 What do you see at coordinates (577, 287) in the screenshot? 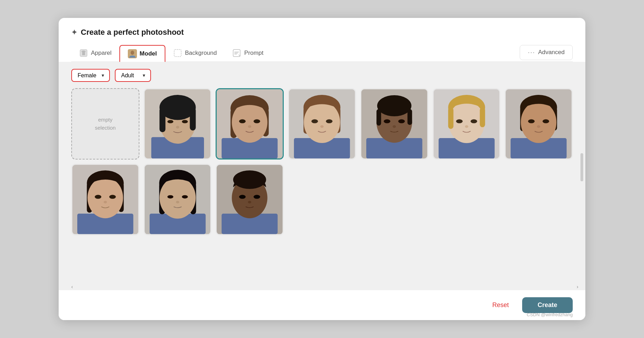
I see `scroll-right-icon: ›` at bounding box center [577, 287].